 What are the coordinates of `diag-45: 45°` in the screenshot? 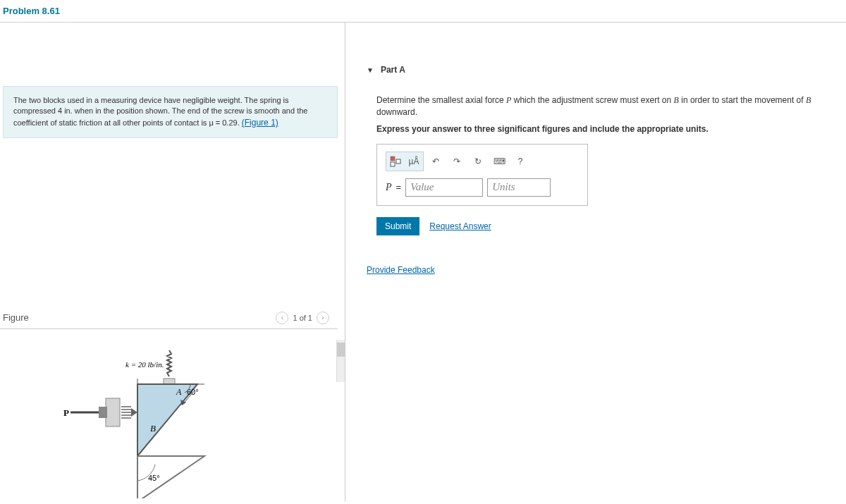 It's located at (154, 478).